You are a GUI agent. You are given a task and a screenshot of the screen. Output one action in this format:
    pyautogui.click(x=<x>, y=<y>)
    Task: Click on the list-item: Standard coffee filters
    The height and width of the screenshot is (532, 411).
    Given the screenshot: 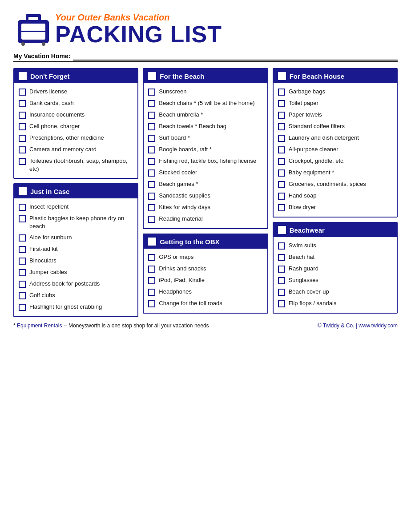 What is the action you would take?
    pyautogui.click(x=335, y=126)
    